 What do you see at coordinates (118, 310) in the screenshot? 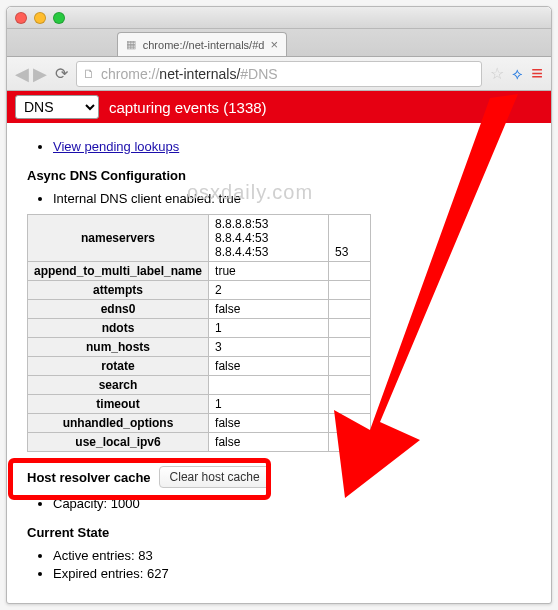
I see `cfg-key: edns0` at bounding box center [118, 310].